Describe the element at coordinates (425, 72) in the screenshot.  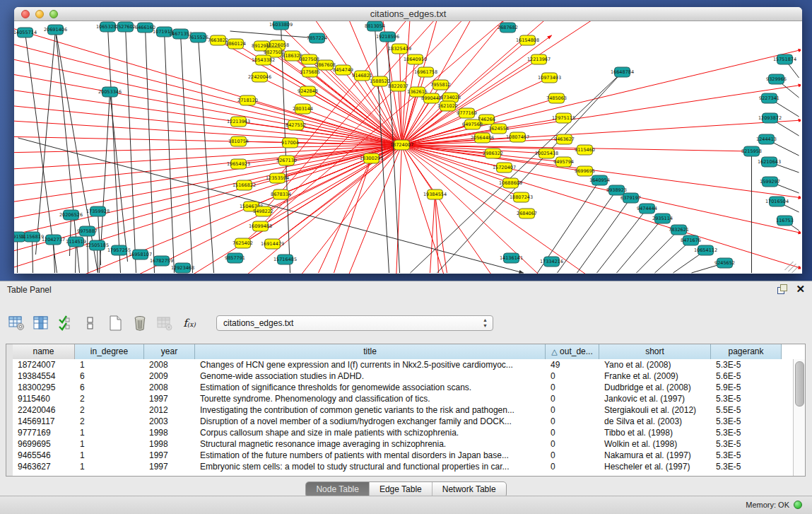
I see `graph-node-16961758: 16961758` at that location.